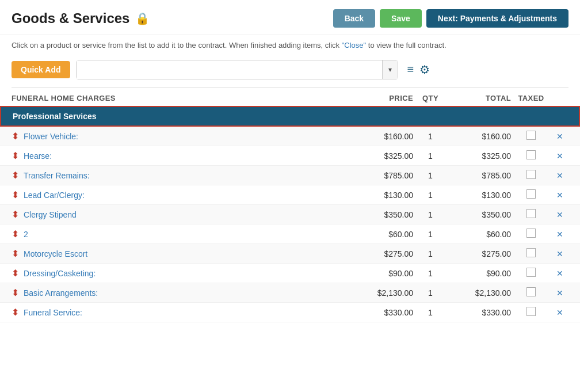  I want to click on item-name: 2, so click(190, 234).